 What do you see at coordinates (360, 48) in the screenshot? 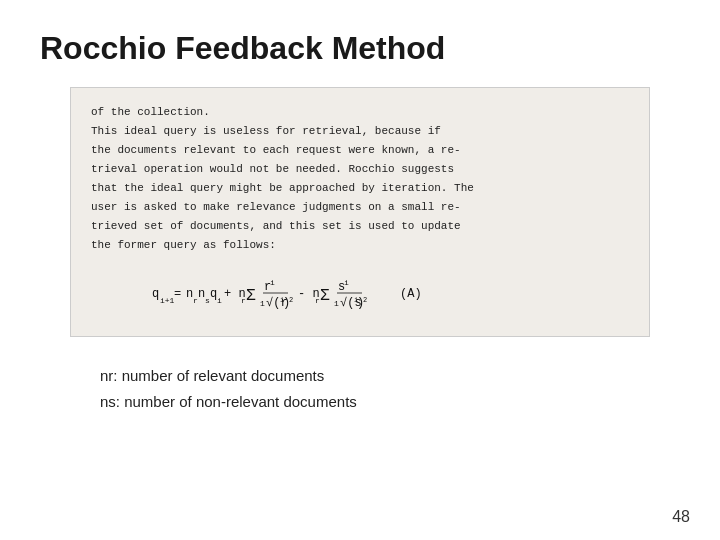
I see `slide-title: Rocchio Feedback Method` at bounding box center [360, 48].